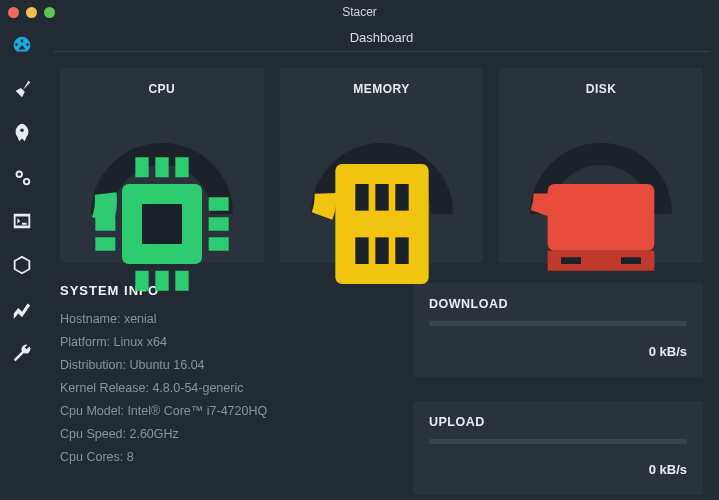 The image size is (719, 500). Describe the element at coordinates (22, 45) in the screenshot. I see `gauge-icon` at that location.